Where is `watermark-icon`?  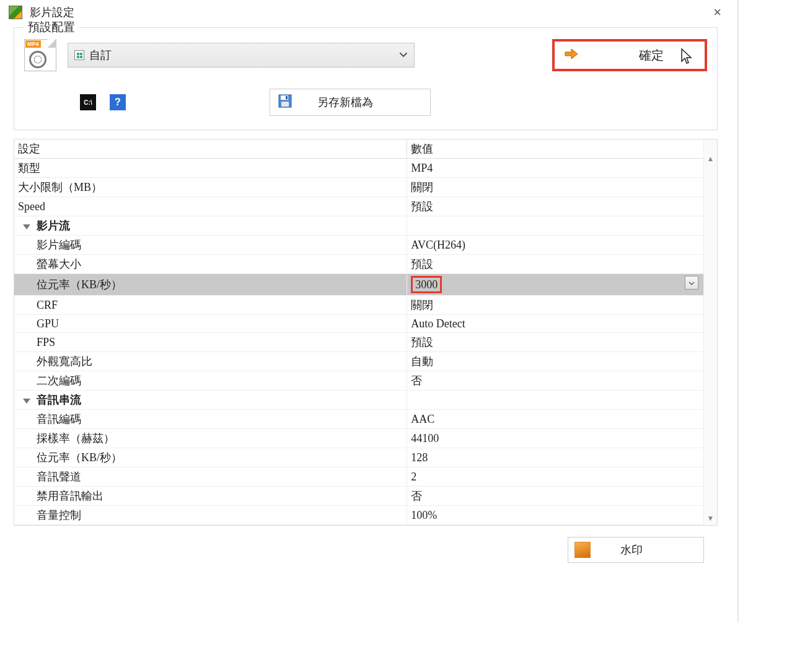
watermark-icon is located at coordinates (583, 550).